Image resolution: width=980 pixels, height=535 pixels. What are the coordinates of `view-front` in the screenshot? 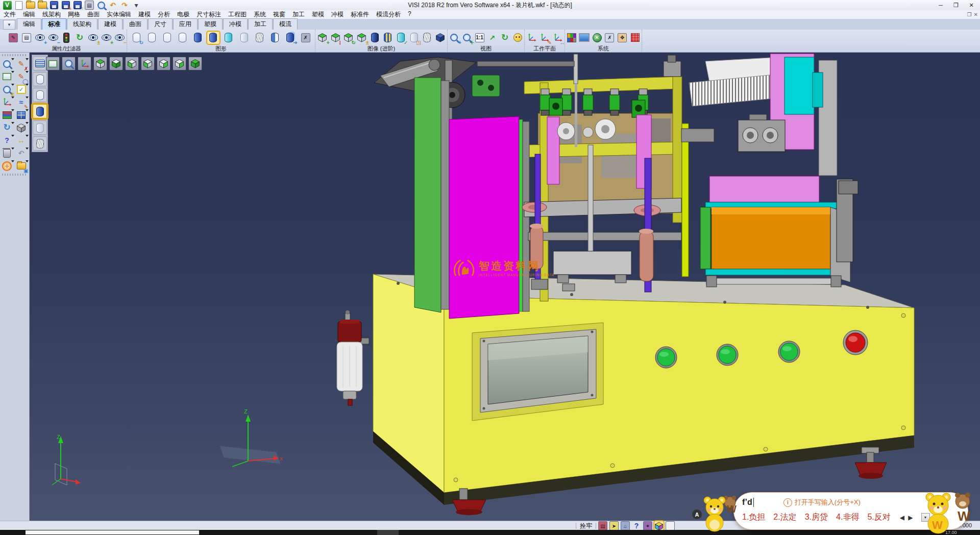 It's located at (148, 63).